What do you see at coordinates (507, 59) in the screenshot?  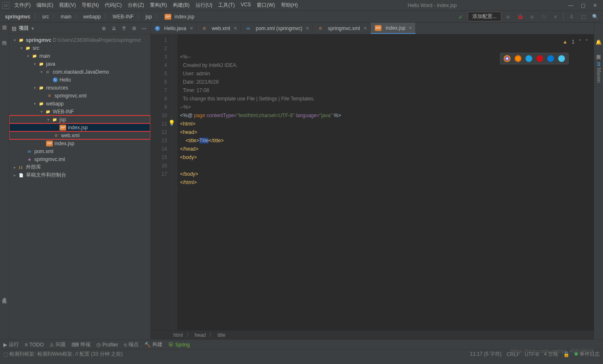 I see `chrome-icon` at bounding box center [507, 59].